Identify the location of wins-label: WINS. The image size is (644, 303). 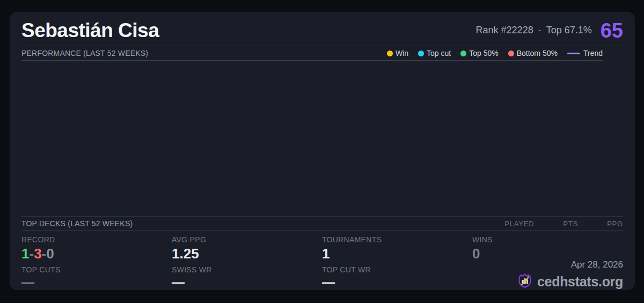
(547, 240).